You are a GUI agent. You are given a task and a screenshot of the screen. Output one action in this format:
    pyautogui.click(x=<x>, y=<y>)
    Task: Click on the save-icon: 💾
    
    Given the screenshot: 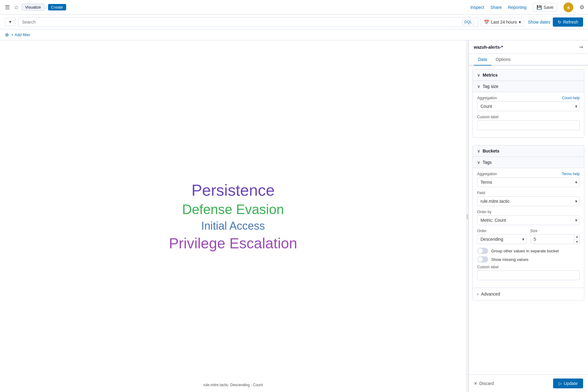 What is the action you would take?
    pyautogui.click(x=539, y=7)
    